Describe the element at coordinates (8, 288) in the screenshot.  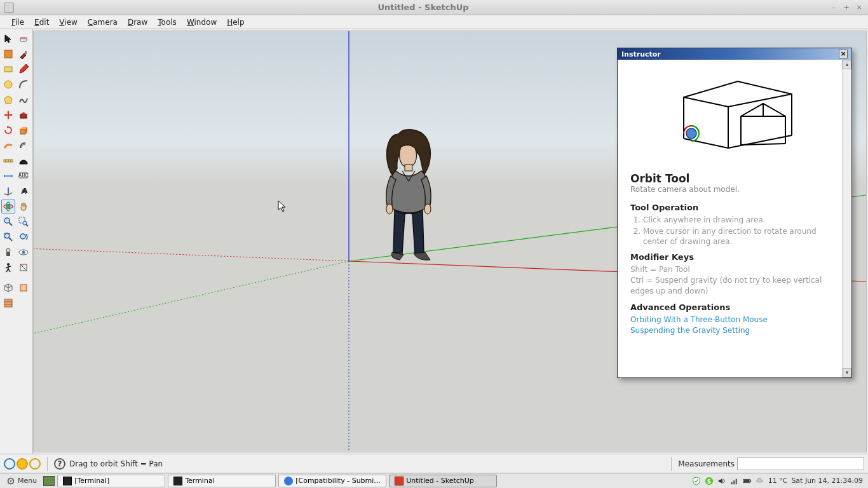
I see `tool-iso` at that location.